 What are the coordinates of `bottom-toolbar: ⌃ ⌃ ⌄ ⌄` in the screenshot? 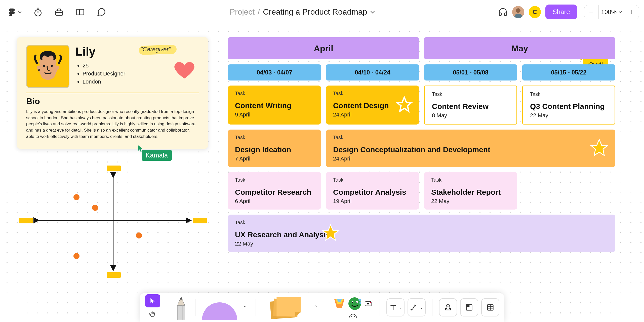 It's located at (322, 307).